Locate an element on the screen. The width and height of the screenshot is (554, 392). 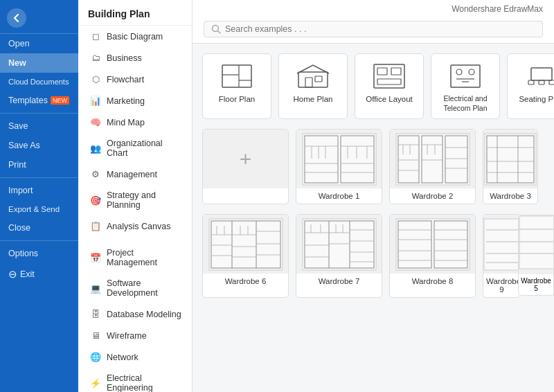
cat-card-seating-plan: Seating Plan is located at coordinates (530, 86).